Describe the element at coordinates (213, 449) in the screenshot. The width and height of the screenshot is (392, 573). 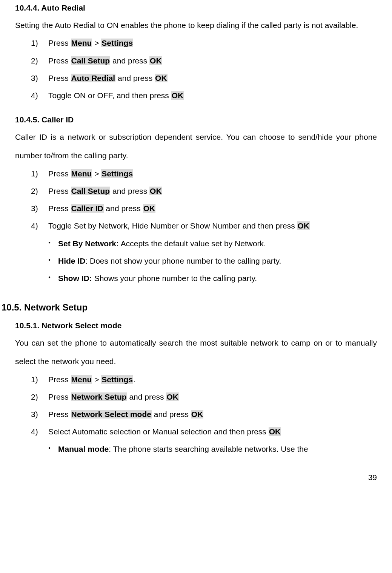
I see `bullet-item: ● Manual mode: The phone starts searchin…` at that location.